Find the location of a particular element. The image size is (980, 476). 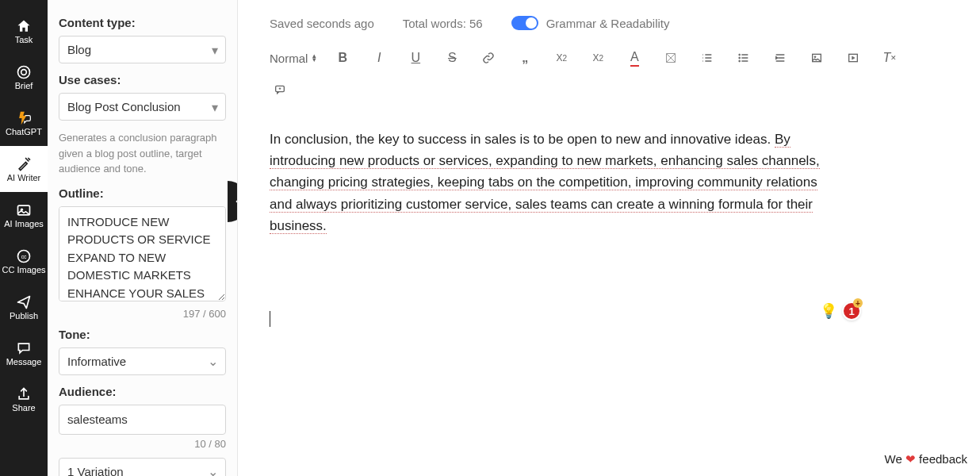

nav-message-label: Message is located at coordinates (24, 362).